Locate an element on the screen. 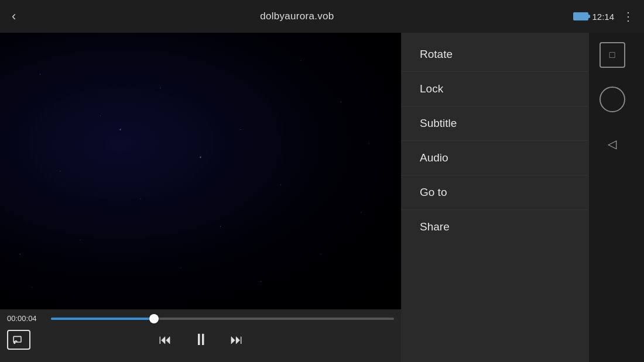 This screenshot has width=644, height=362. progress-bar is located at coordinates (222, 319).